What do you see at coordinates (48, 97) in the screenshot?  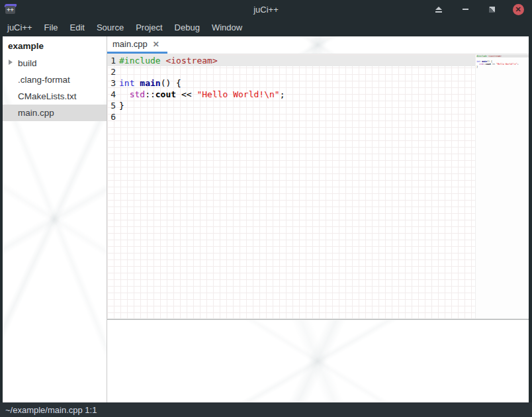 I see `tree-item-label: CMakeLists.txt` at bounding box center [48, 97].